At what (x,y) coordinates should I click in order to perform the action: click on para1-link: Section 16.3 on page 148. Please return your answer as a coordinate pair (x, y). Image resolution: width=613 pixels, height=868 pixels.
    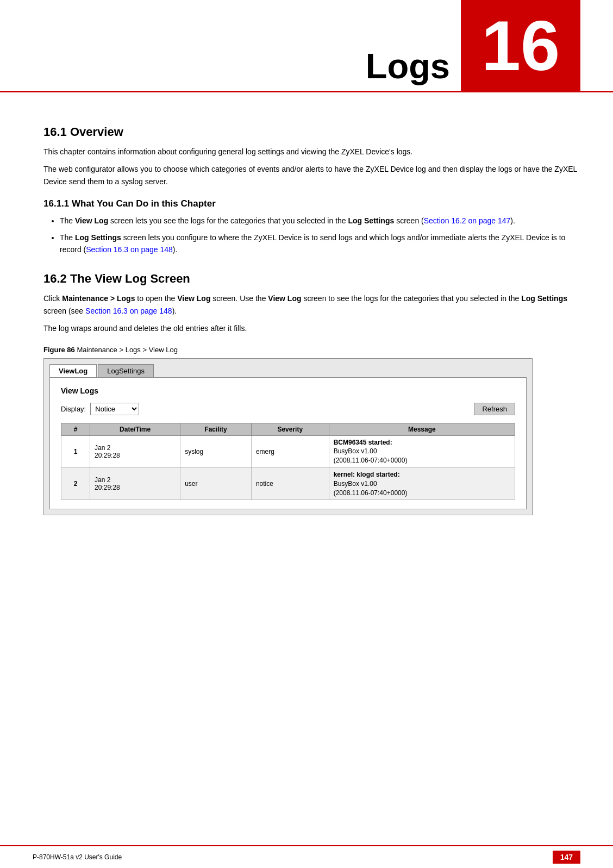
    Looking at the image, I should click on (129, 311).